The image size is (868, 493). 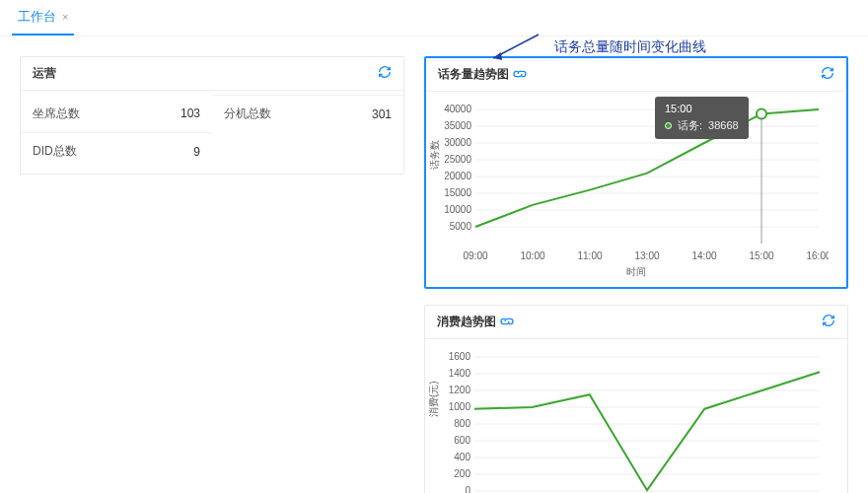 What do you see at coordinates (65, 17) in the screenshot?
I see `tab-close-icon: ×` at bounding box center [65, 17].